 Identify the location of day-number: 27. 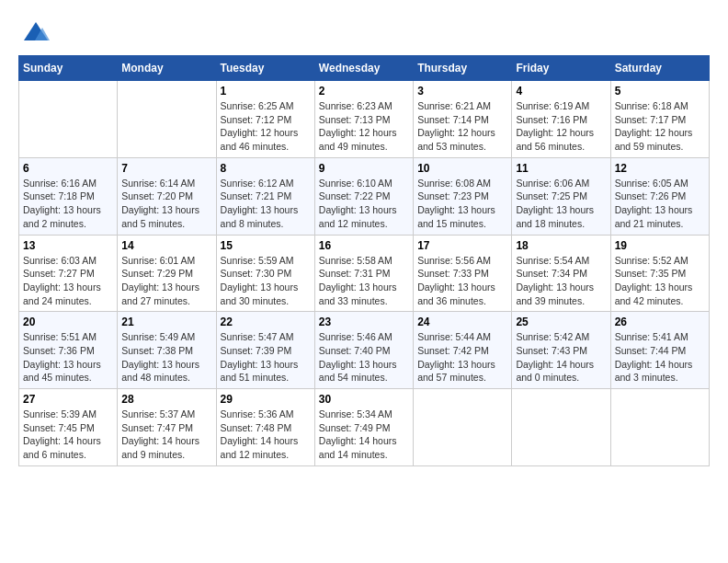
(68, 399).